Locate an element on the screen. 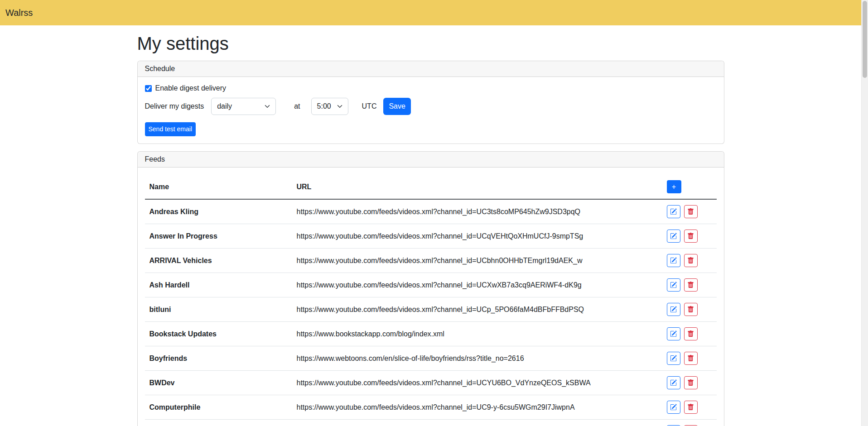 The image size is (868, 426). utc-label: UTC is located at coordinates (370, 106).